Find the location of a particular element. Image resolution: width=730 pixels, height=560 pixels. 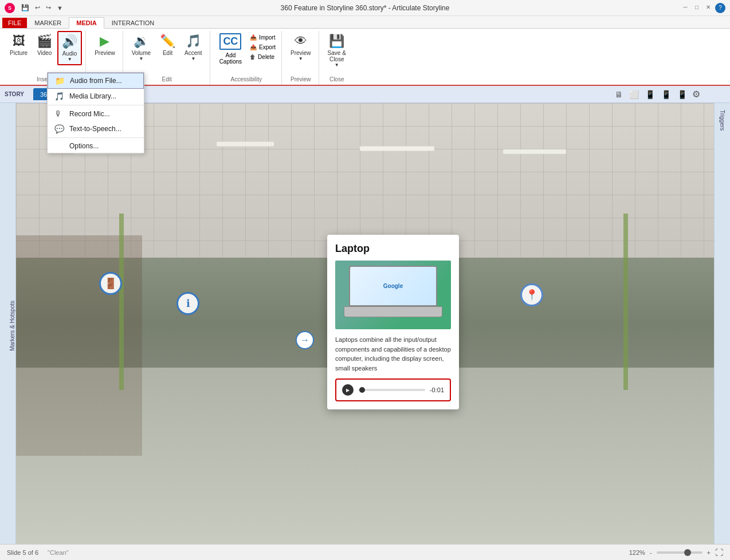

tts-label: Text-to-Speech... is located at coordinates (95, 129).